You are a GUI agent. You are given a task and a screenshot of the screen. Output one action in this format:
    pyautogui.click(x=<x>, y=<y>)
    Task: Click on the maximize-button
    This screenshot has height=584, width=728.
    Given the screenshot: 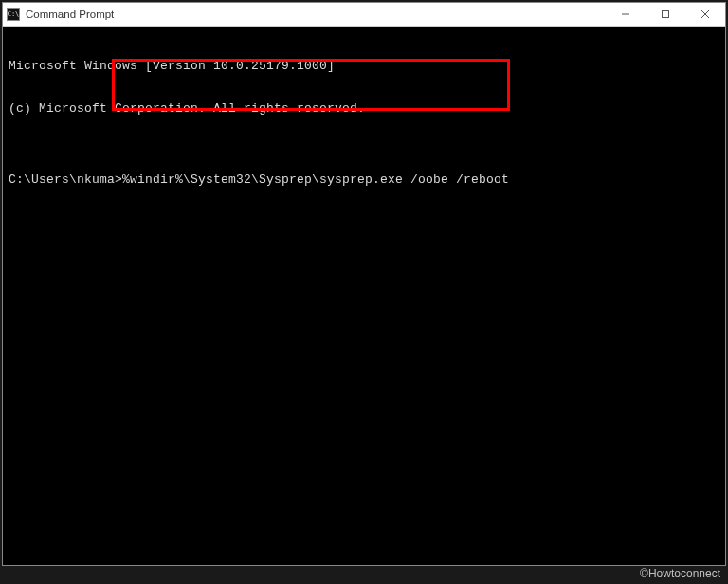 What is the action you would take?
    pyautogui.click(x=665, y=14)
    